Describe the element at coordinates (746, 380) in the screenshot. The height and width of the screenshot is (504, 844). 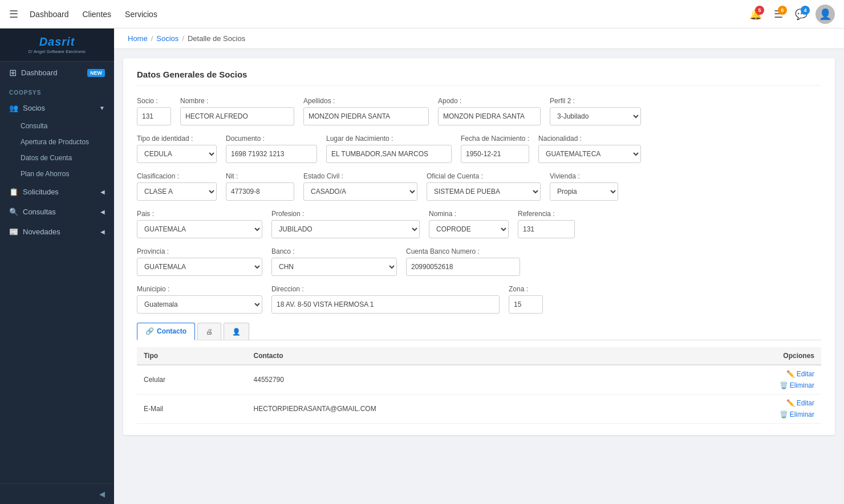
I see `row1-actions: ✏️ Editar 🗑️ Eliminar` at that location.